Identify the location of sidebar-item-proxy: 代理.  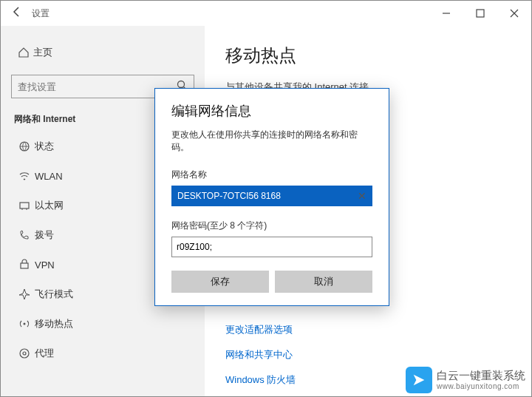
(103, 353).